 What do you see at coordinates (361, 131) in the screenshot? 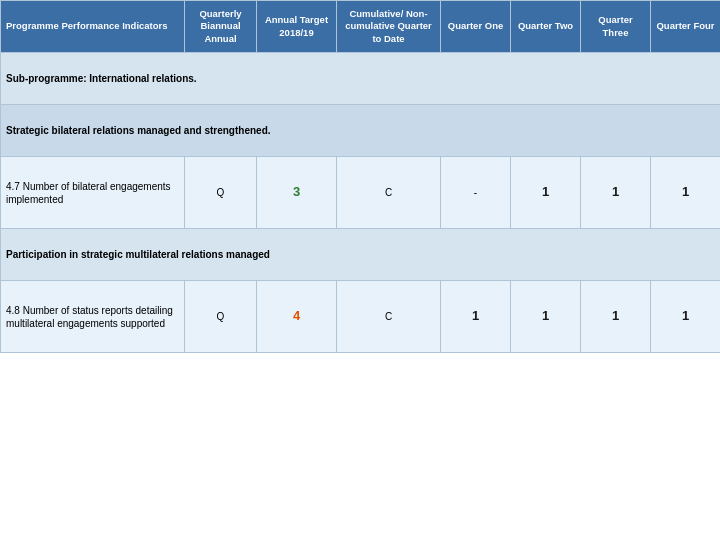
I see `strategic-label: Strategic bilateral relations managed an…` at bounding box center [361, 131].